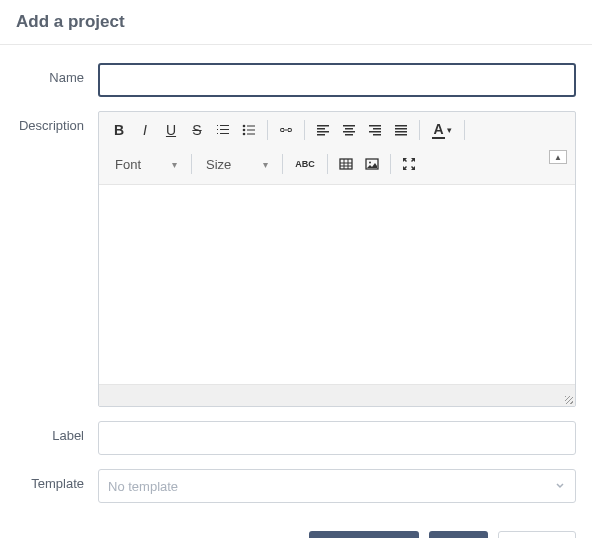  I want to click on align-center-icon, so click(349, 130).